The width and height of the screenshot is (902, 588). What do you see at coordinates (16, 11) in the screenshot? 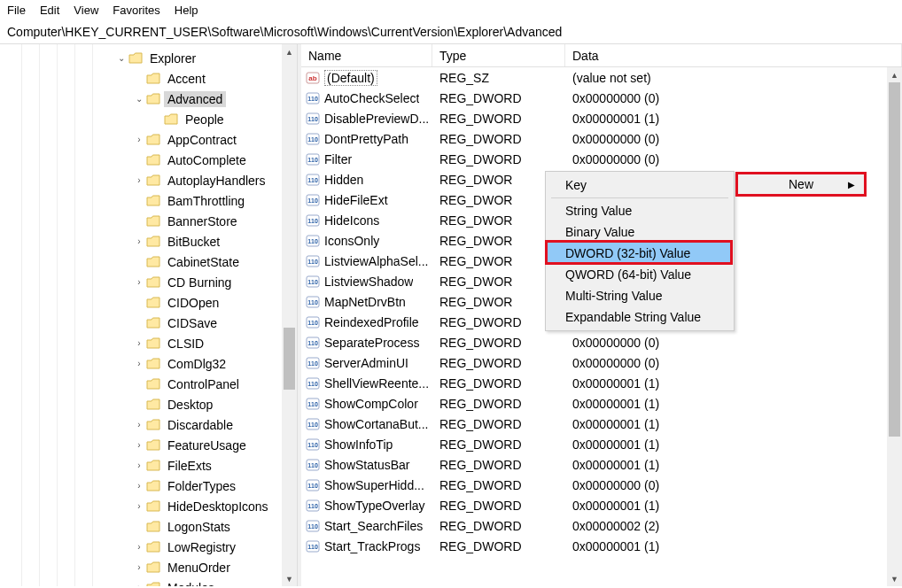
I see `menu-file: File` at bounding box center [16, 11].